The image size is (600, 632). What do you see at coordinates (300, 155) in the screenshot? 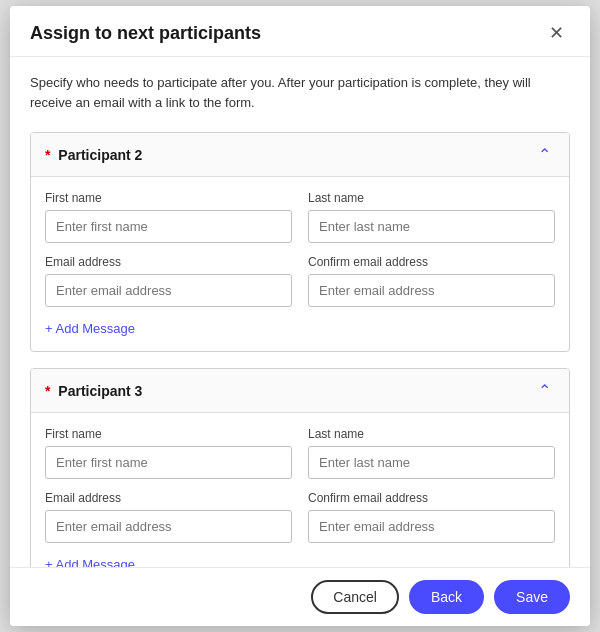
I see `participant-2-header: * Participant 2 ⌃` at bounding box center [300, 155].